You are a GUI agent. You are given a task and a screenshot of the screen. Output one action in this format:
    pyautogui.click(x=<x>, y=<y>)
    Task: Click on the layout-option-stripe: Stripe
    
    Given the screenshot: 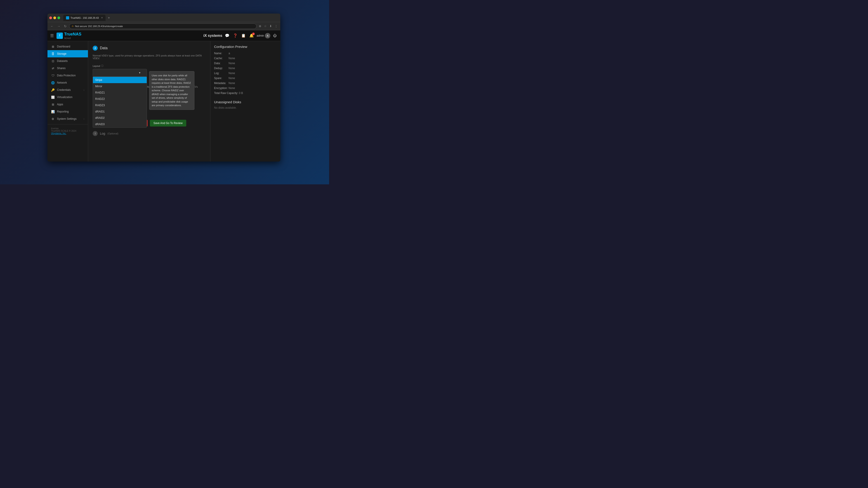 What is the action you would take?
    pyautogui.click(x=120, y=80)
    